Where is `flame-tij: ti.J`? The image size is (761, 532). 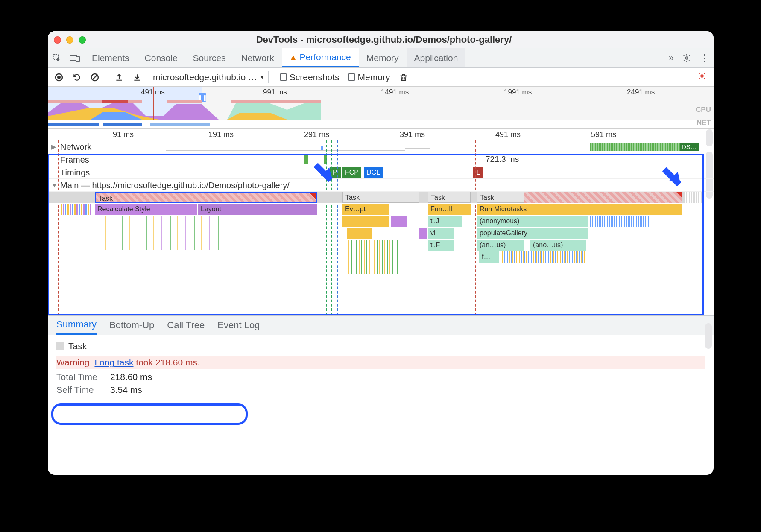 flame-tij: ti.J is located at coordinates (445, 221).